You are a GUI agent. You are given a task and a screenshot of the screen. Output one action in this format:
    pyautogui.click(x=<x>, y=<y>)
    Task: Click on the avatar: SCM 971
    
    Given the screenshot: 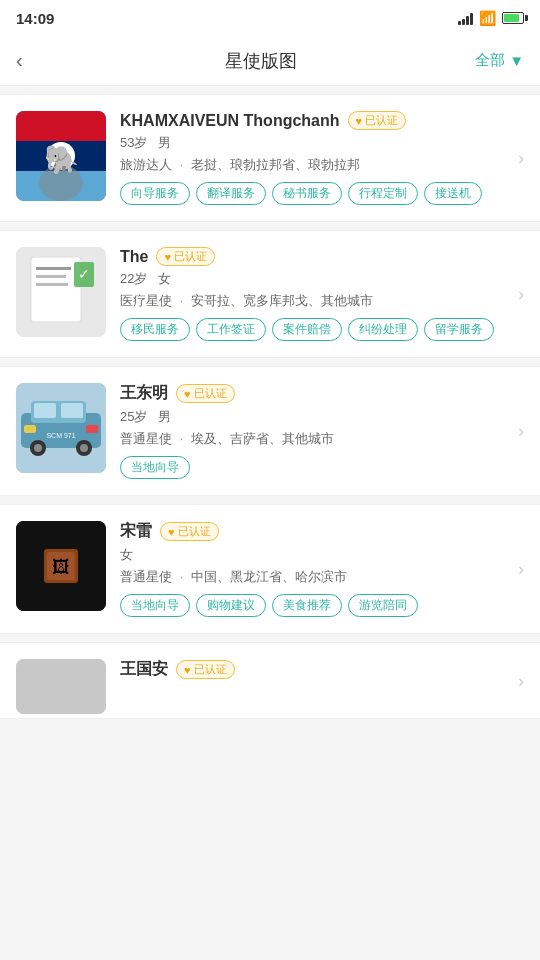 What is the action you would take?
    pyautogui.click(x=61, y=428)
    